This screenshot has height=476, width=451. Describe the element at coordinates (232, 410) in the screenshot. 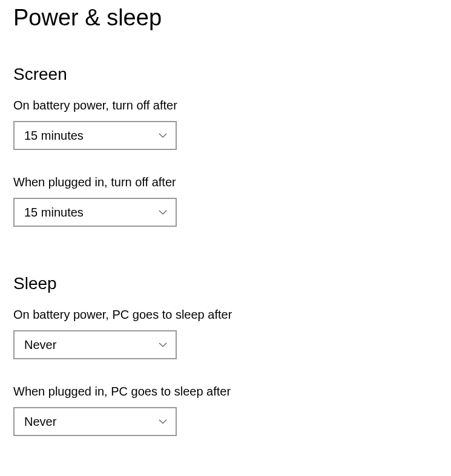

I see `sleep-plugged-setting: When plugged in, PC goes to sleep after …` at that location.